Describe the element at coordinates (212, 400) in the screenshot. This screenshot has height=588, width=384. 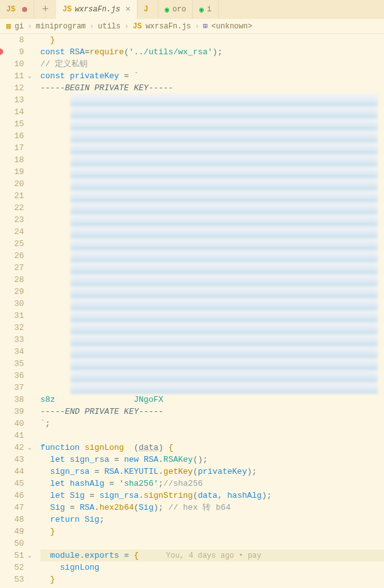
I see `code-line: s8z JNgoFX` at that location.